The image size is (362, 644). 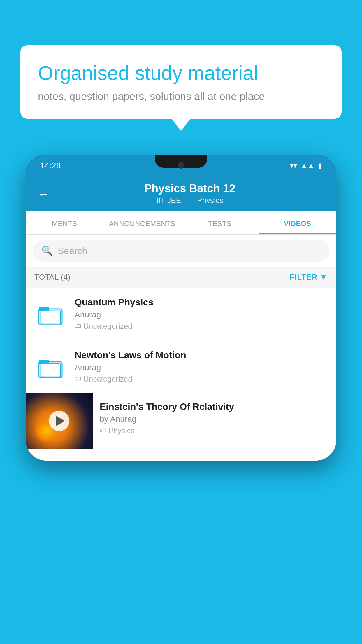 What do you see at coordinates (201, 302) in the screenshot?
I see `video-title: Quantum Physics` at bounding box center [201, 302].